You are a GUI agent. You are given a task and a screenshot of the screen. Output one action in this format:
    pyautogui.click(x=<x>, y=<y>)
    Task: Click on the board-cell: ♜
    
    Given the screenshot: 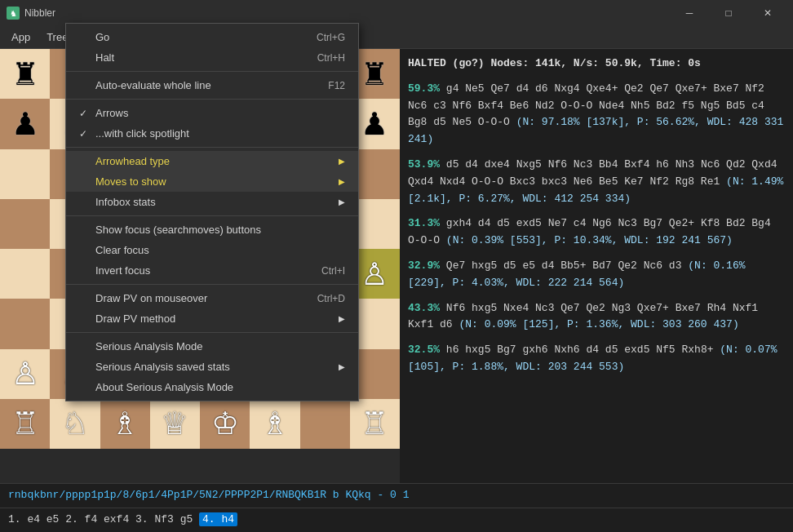 What is the action you would take?
    pyautogui.click(x=24, y=73)
    